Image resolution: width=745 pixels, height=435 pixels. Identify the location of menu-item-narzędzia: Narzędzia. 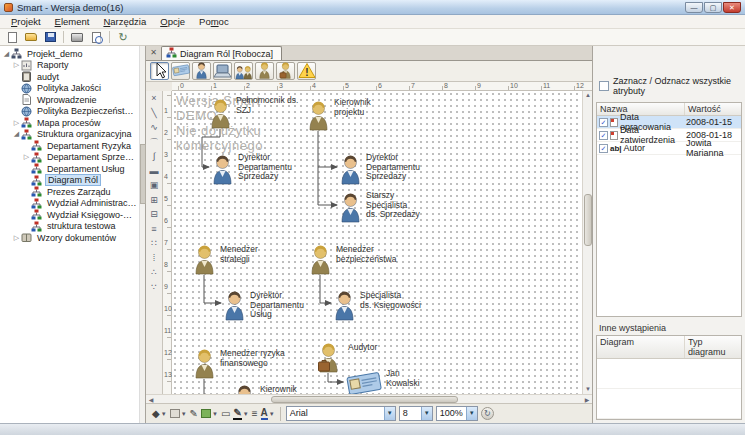
(124, 22).